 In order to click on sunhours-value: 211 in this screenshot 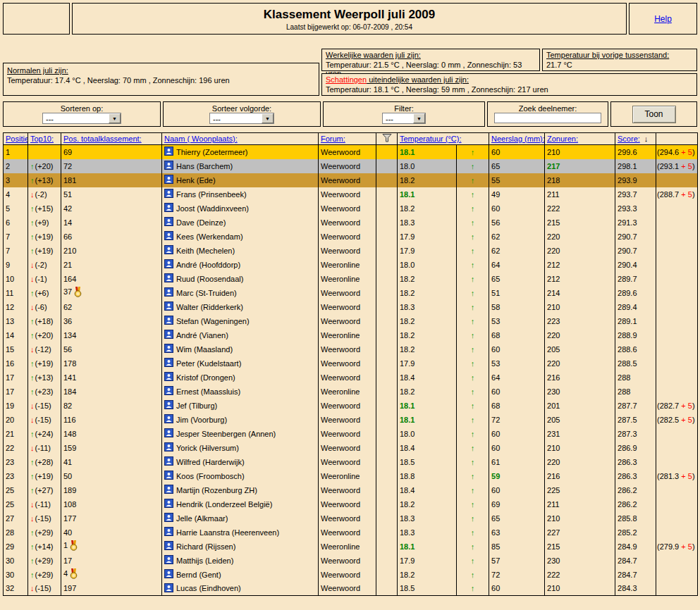, I will do `click(580, 504)`.